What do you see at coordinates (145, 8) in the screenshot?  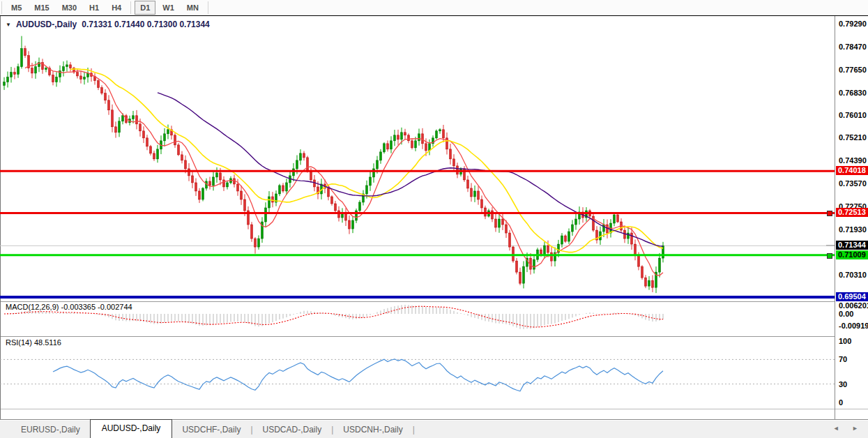 I see `timeframe-button-d1: D1` at bounding box center [145, 8].